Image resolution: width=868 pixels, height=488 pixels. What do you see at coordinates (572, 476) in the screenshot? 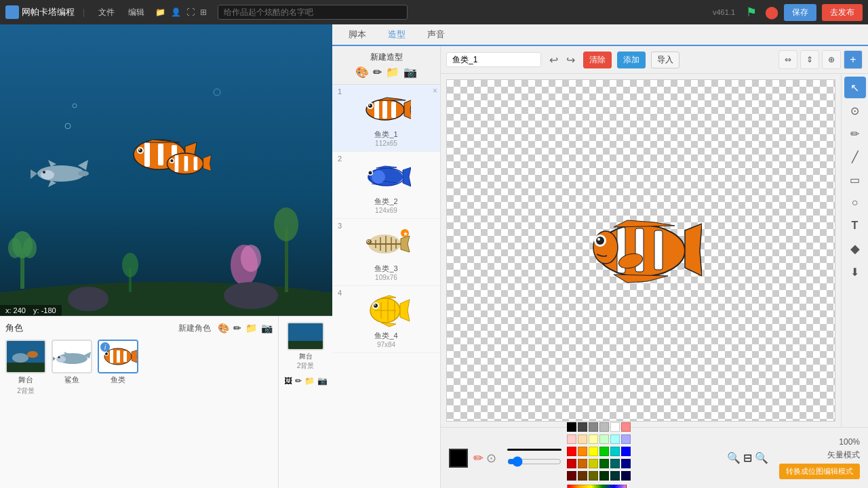
I see `color-swatch-maroon` at bounding box center [572, 476].